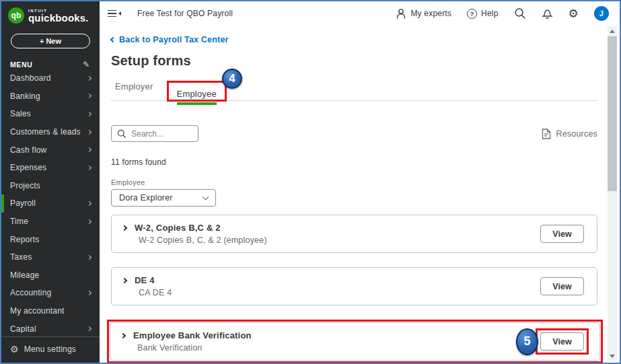 Image resolution: width=621 pixels, height=364 pixels. What do you see at coordinates (50, 149) in the screenshot?
I see `sidebar-item: Cash flow` at bounding box center [50, 149].